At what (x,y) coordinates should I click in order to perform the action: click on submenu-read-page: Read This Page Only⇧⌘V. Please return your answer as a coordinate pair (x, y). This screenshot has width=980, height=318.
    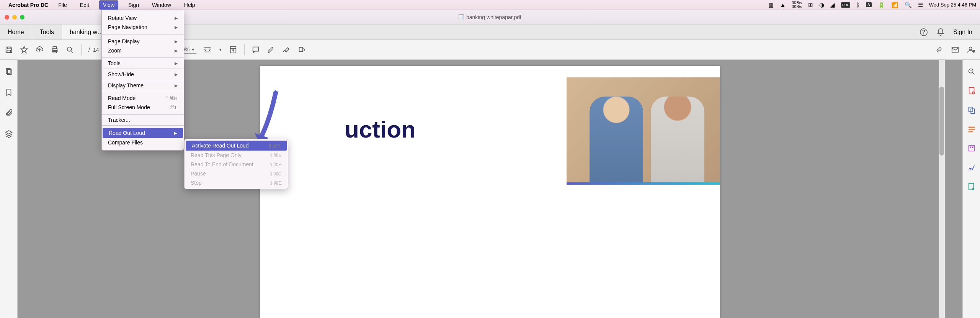
    Looking at the image, I should click on (236, 155).